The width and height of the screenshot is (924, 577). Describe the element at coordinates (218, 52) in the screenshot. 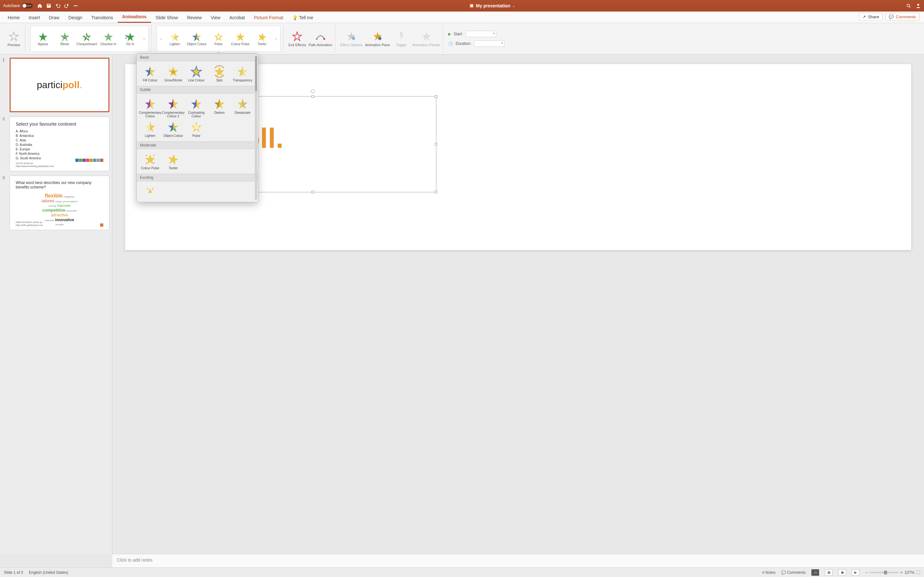

I see `emphasis-more: ⌄` at that location.